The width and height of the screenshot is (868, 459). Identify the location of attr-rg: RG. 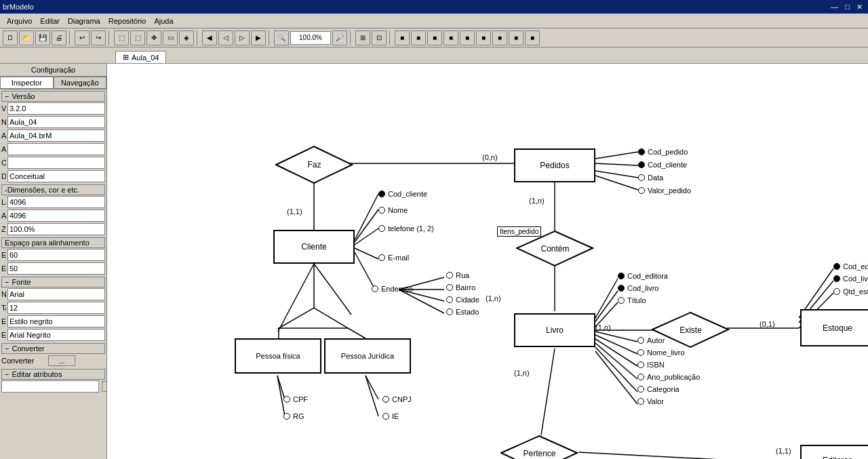
(294, 416).